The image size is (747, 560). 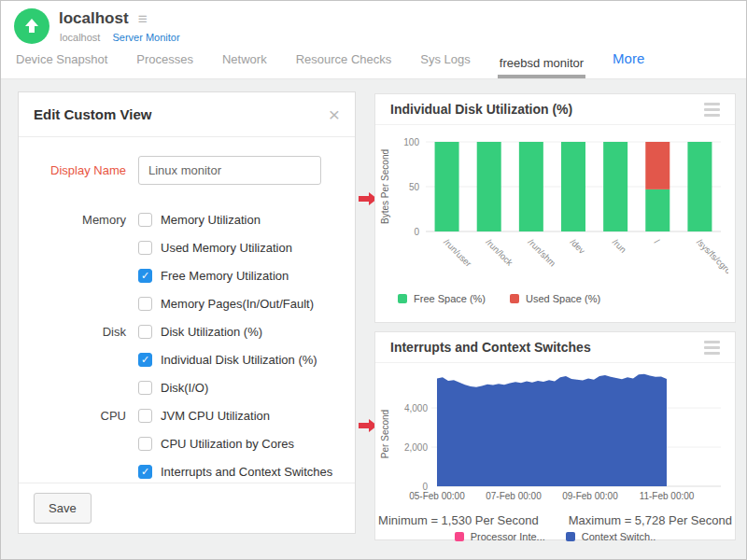 What do you see at coordinates (120, 37) in the screenshot?
I see `breadcrumb: localhost Server Monitor` at bounding box center [120, 37].